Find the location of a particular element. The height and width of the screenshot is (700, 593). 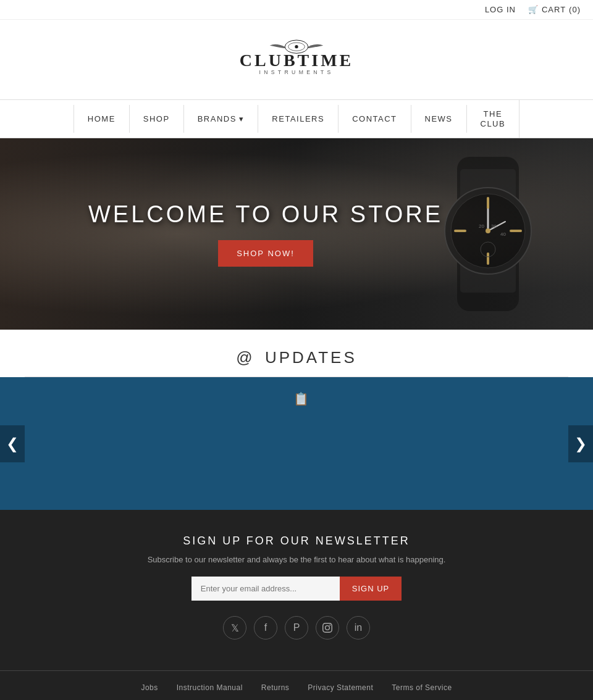

main-nav: HOME SHOP BRANDS ▾ RETAILERS CONTACT NEW… is located at coordinates (296, 119).